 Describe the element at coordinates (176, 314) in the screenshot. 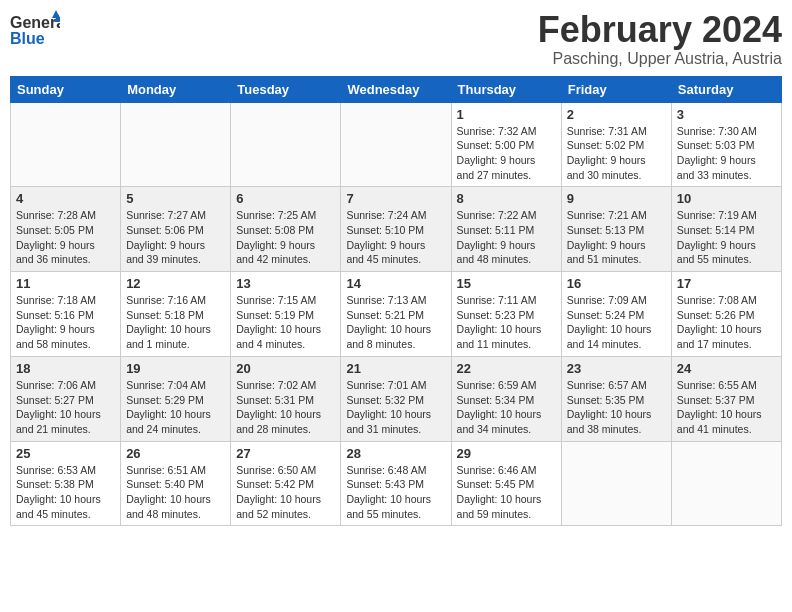

I see `calendar-day-12: 12Sunrise: 7:16 AM Sunset: 5:18 PM Dayli…` at that location.